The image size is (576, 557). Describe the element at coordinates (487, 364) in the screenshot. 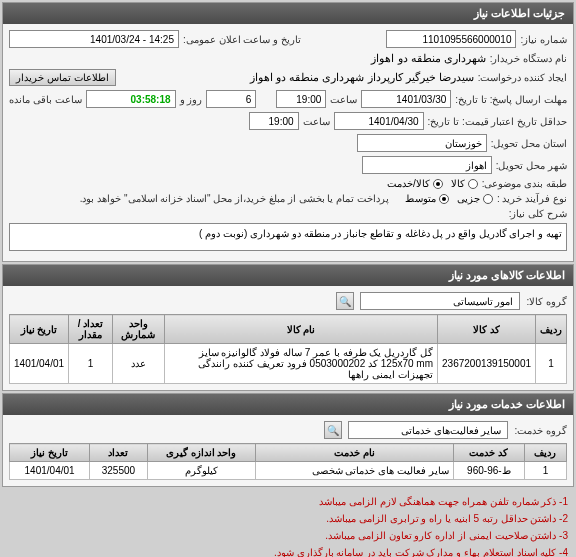

I see `cell-code: 2367200139150001` at that location.